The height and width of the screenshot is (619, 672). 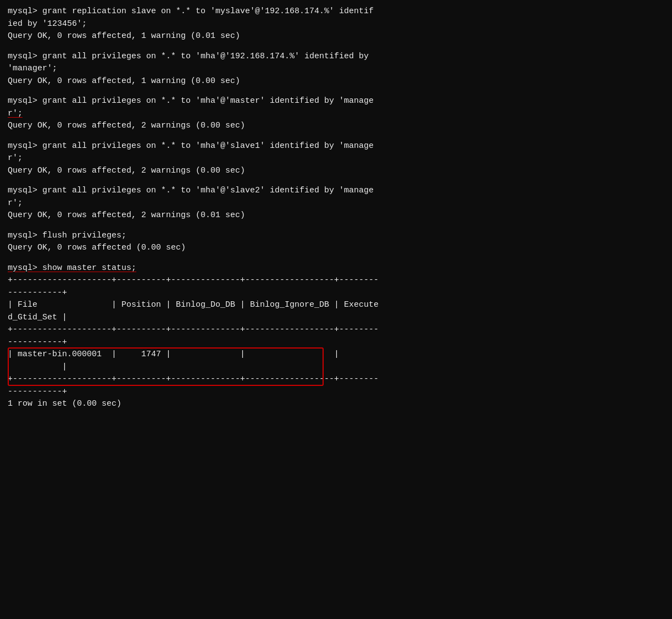 What do you see at coordinates (336, 242) in the screenshot?
I see `block-6: mysql> flush privileges; Query OK, 0 row…` at bounding box center [336, 242].